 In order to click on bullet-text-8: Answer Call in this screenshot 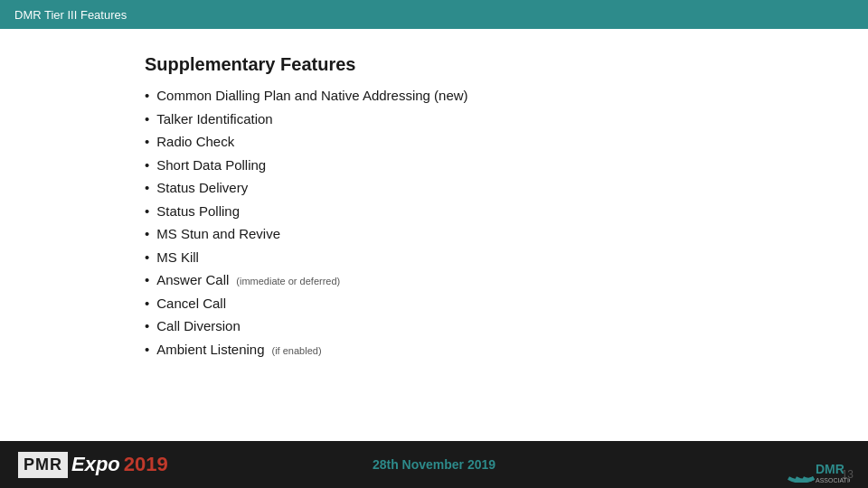, I will do `click(193, 280)`.